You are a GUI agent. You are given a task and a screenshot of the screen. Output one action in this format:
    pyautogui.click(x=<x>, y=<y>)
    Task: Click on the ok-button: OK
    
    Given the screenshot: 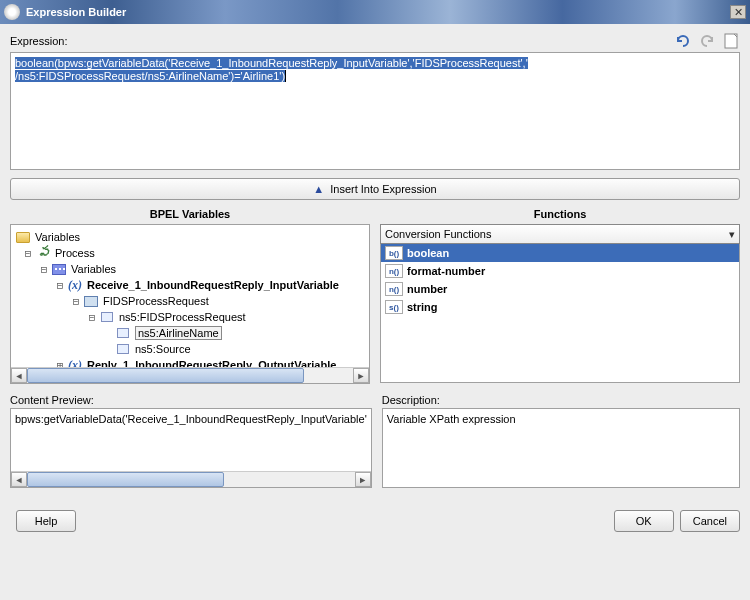 What is the action you would take?
    pyautogui.click(x=644, y=521)
    